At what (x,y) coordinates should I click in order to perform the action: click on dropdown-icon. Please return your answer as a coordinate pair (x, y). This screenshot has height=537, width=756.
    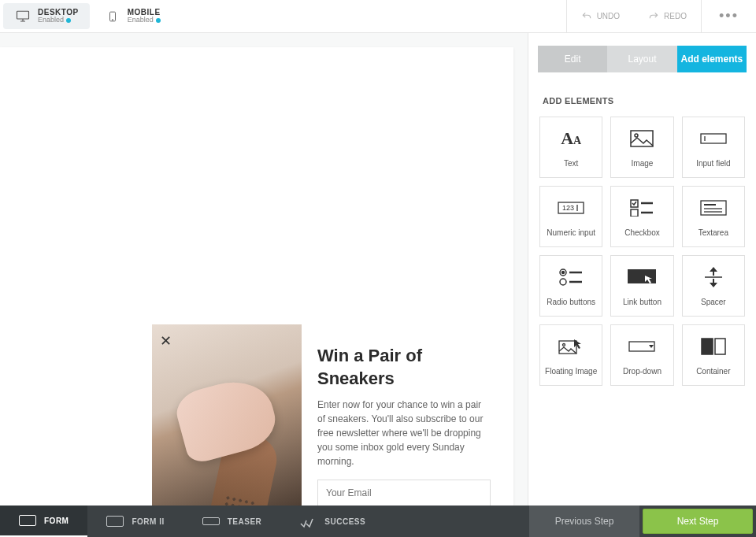
    Looking at the image, I should click on (642, 346).